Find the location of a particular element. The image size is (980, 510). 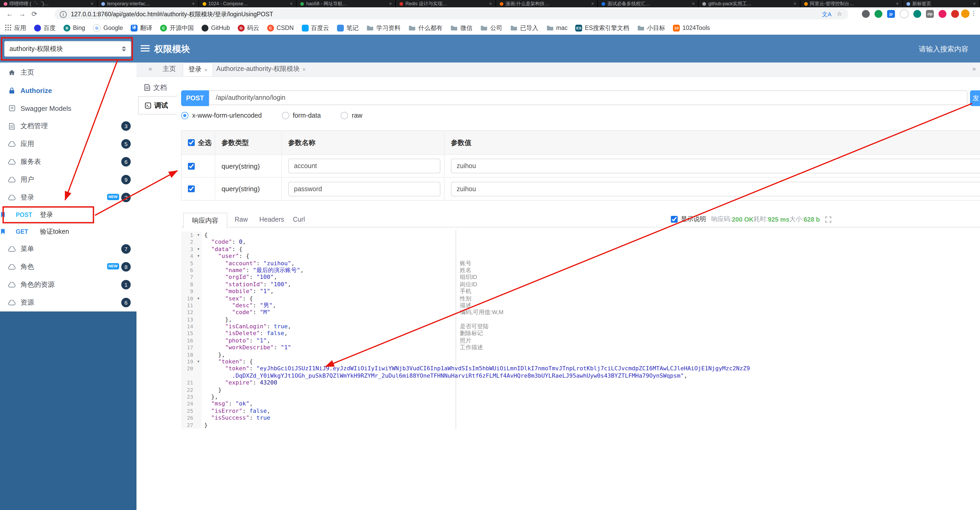

url-bar: i 127.0.0.1:8760/api/gate/doc.html#/auth… is located at coordinates (451, 14).